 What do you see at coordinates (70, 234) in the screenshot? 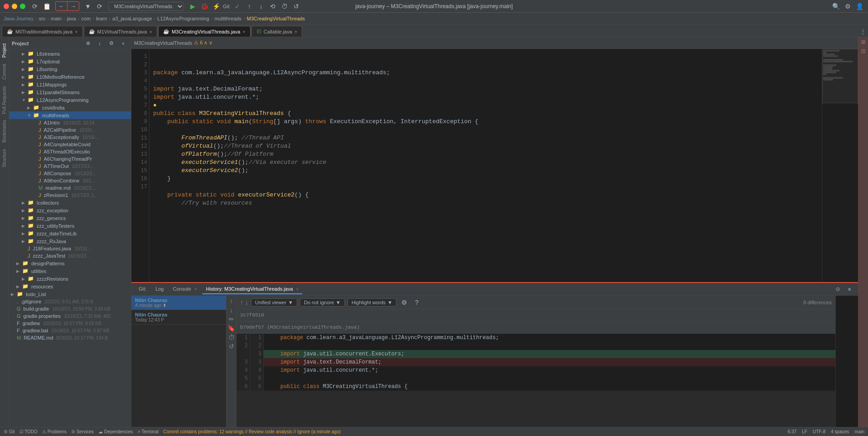
I see `tree-item: ▶ 📁 zzzz_dateTimeLib` at bounding box center [70, 234].